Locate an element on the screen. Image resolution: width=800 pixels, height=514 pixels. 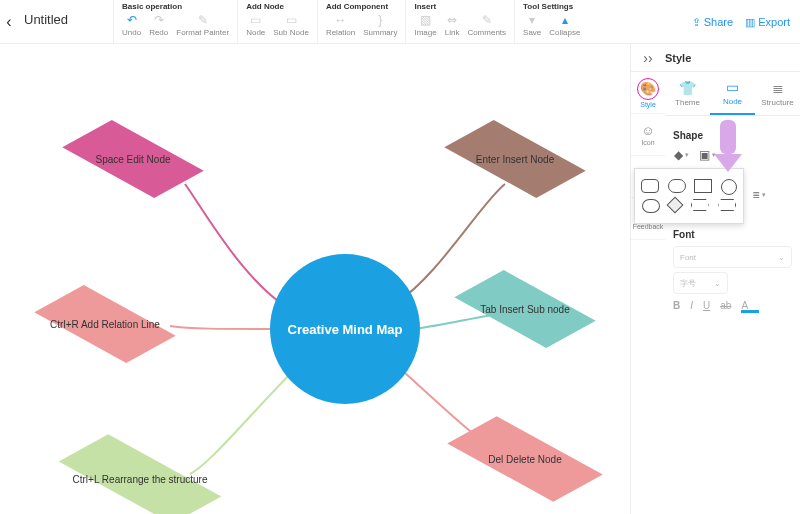
bold-button: B is located at coordinates (676, 306).